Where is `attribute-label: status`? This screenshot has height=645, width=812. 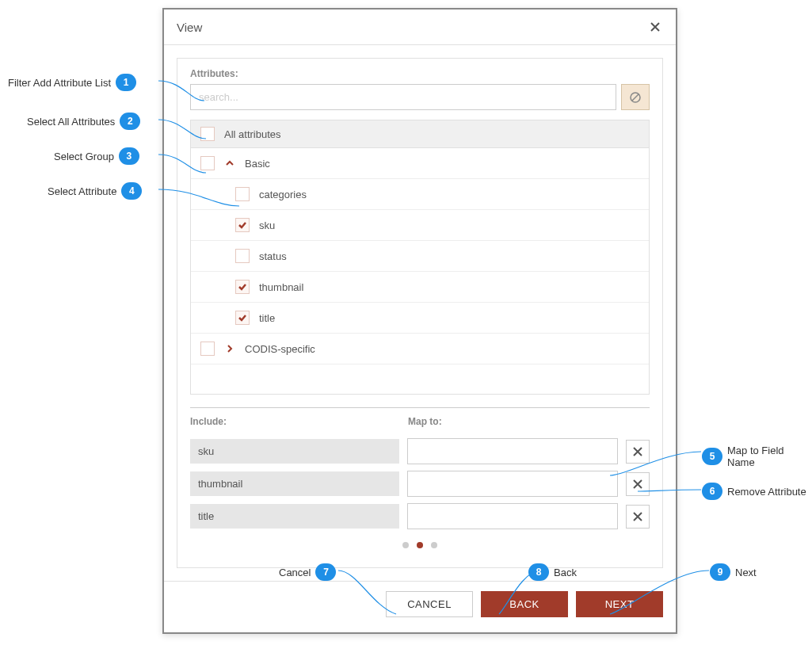
attribute-label: status is located at coordinates (273, 257).